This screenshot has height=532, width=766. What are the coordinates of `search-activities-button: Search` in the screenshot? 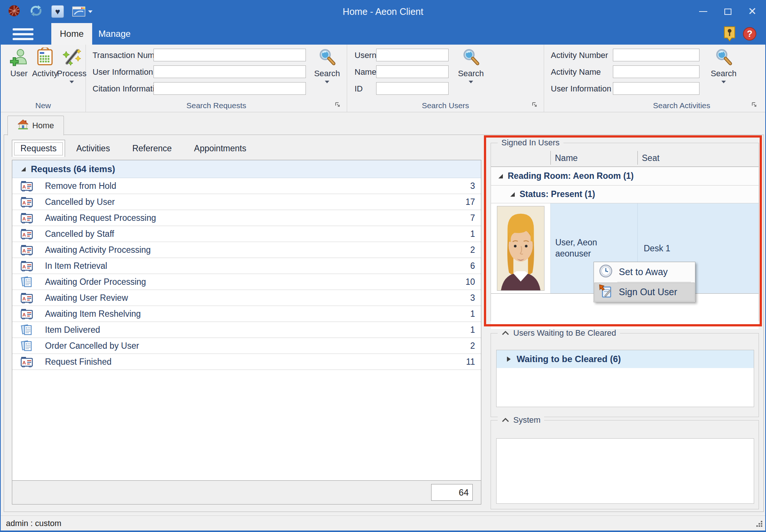 It's located at (724, 66).